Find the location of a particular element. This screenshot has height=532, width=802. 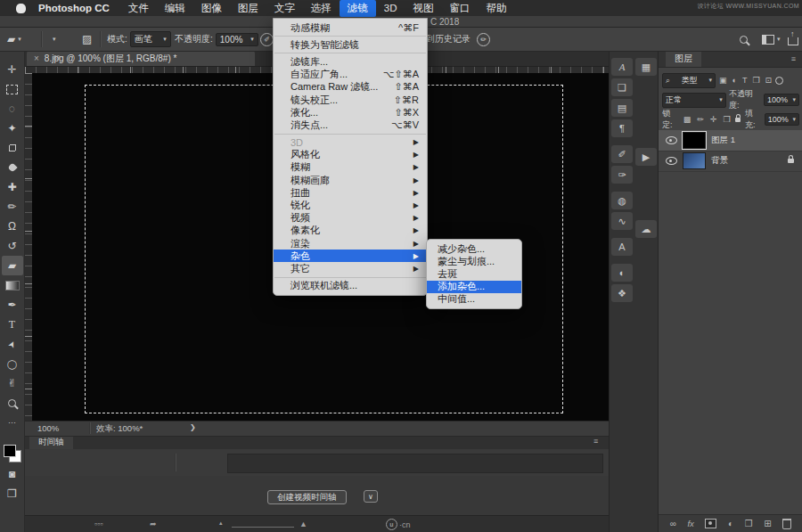

history-brush-tool: ↺ is located at coordinates (12, 246).